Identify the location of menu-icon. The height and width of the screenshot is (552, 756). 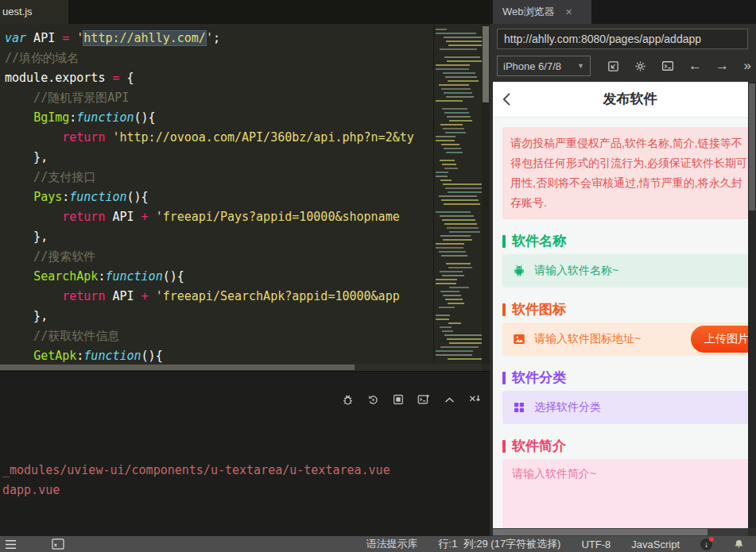
(11, 545).